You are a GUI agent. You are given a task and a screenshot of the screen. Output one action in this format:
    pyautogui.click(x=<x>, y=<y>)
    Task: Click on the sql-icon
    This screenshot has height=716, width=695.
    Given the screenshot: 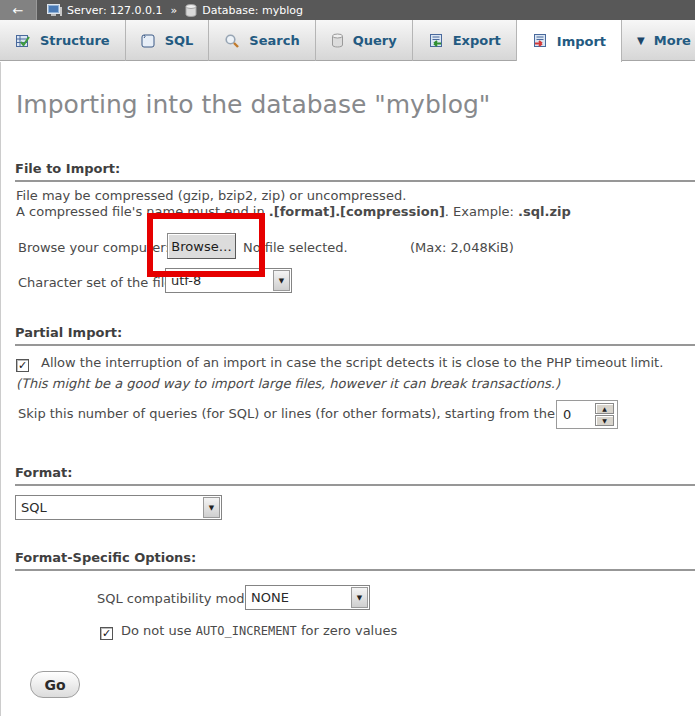 What is the action you would take?
    pyautogui.click(x=148, y=41)
    